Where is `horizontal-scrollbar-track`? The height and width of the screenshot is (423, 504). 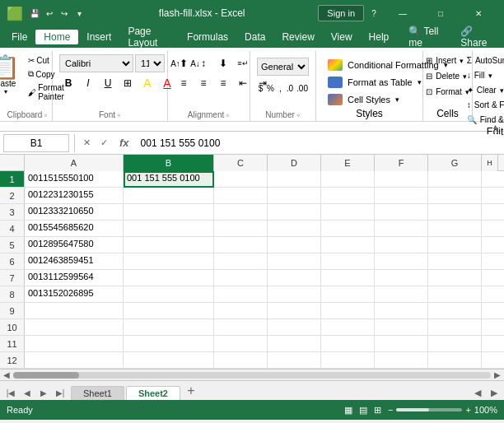
horizontal-scrollbar-track is located at coordinates (252, 375).